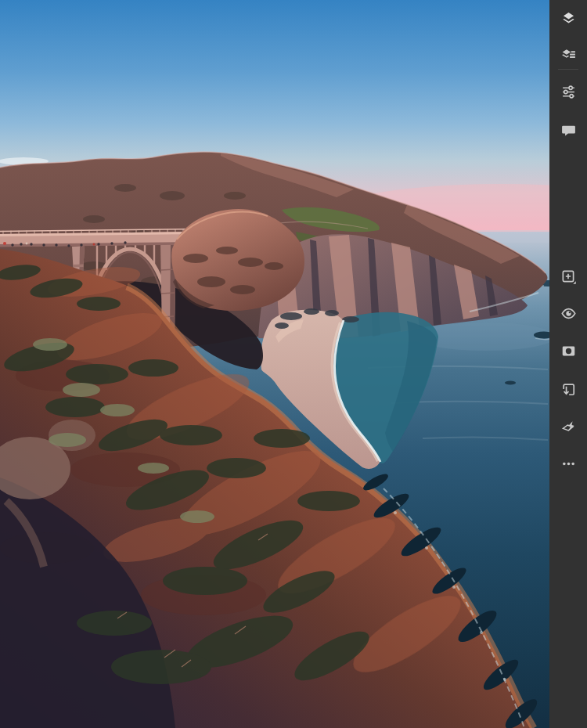 This screenshot has width=587, height=728. Describe the element at coordinates (568, 55) in the screenshot. I see `layer-stack-list-icon-button` at that location.